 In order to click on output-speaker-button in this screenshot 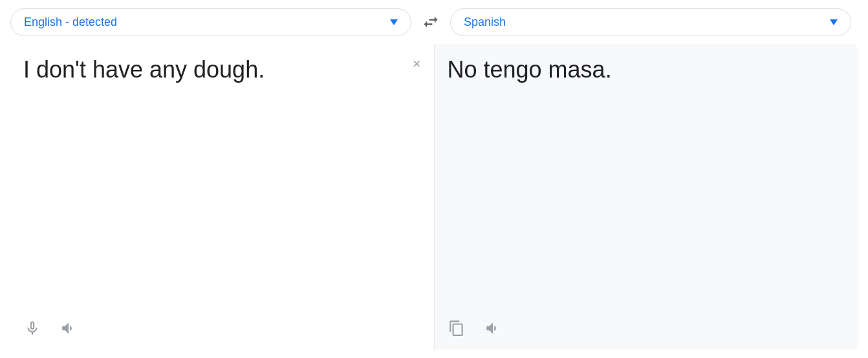, I will do `click(493, 328)`.